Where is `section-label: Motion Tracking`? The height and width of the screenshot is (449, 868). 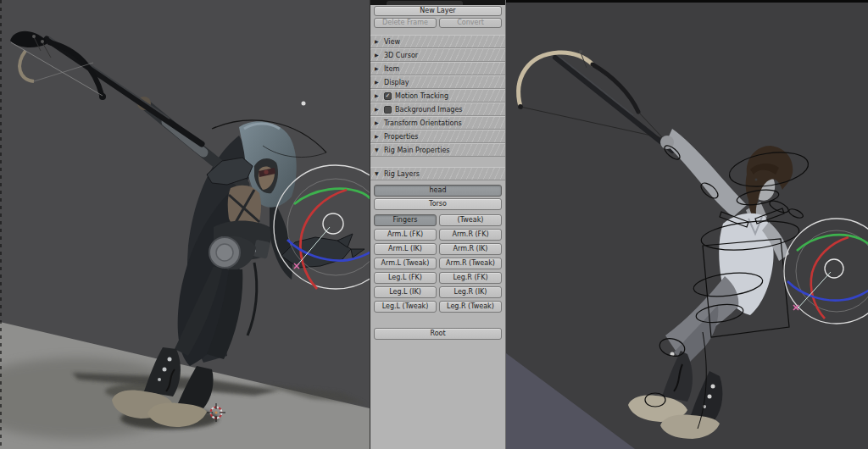
section-label: Motion Tracking is located at coordinates (422, 97).